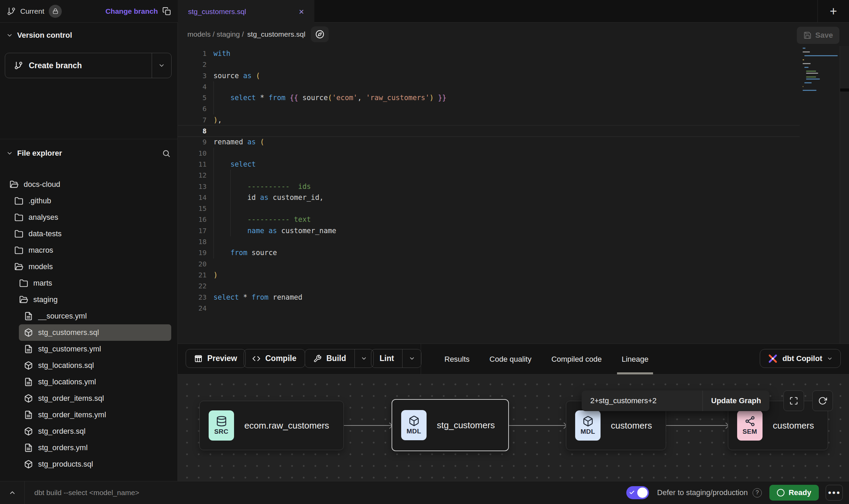 The height and width of the screenshot is (504, 849). I want to click on update-graph-button: Update Graph, so click(736, 401).